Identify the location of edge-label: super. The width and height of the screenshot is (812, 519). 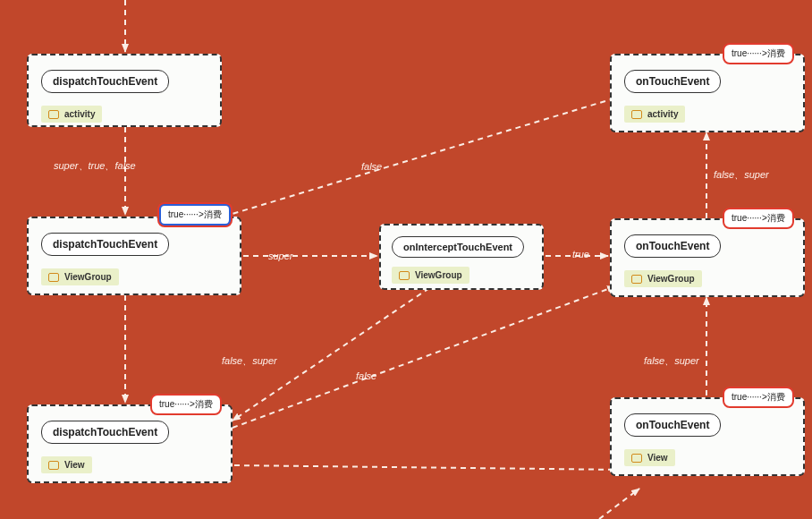
(281, 256).